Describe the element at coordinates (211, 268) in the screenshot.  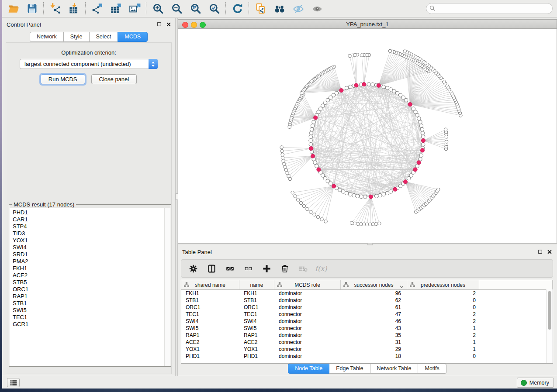
I see `show-column-panel-button` at that location.